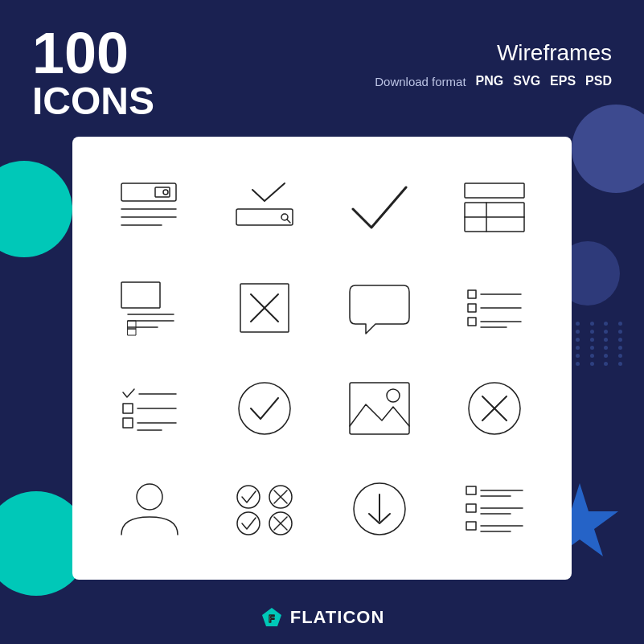 Image resolution: width=644 pixels, height=644 pixels. What do you see at coordinates (272, 617) in the screenshot?
I see `flaticon-icon: F` at bounding box center [272, 617].